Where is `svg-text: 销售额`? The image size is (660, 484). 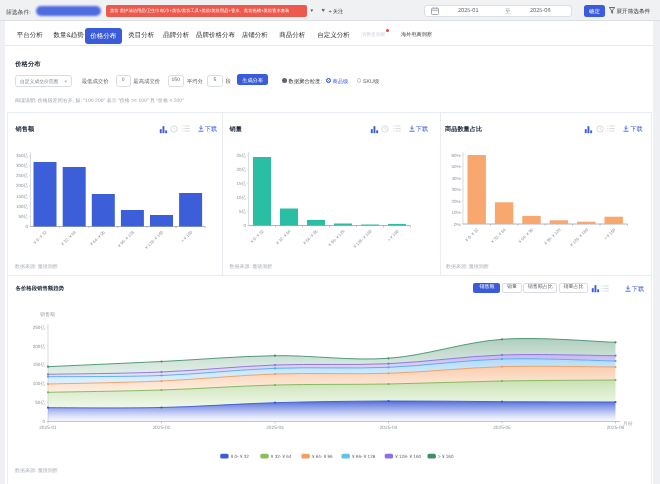 svg-text: 销售额 is located at coordinates (47, 314).